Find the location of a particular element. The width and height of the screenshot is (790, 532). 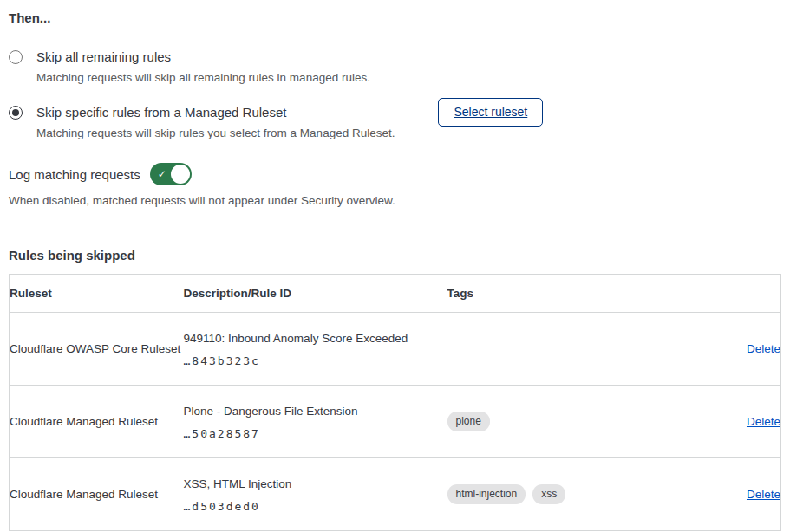

column-header-action is located at coordinates (738, 294).